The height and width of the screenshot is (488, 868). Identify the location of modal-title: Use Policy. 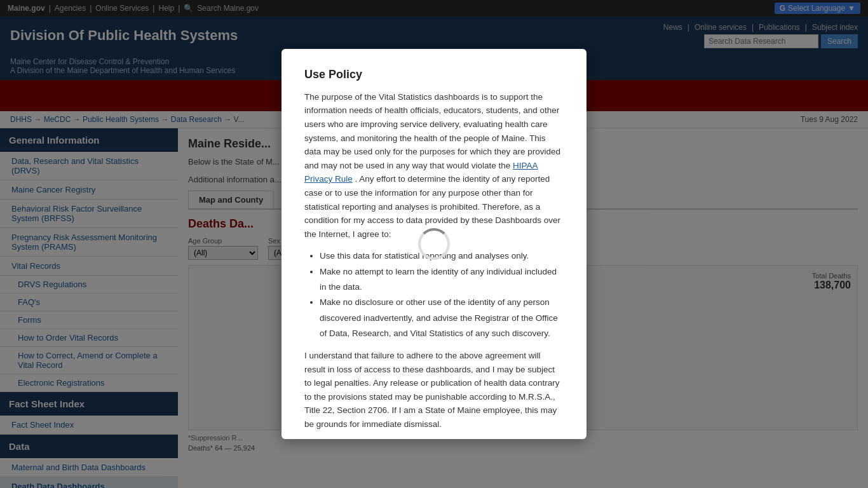
(434, 75).